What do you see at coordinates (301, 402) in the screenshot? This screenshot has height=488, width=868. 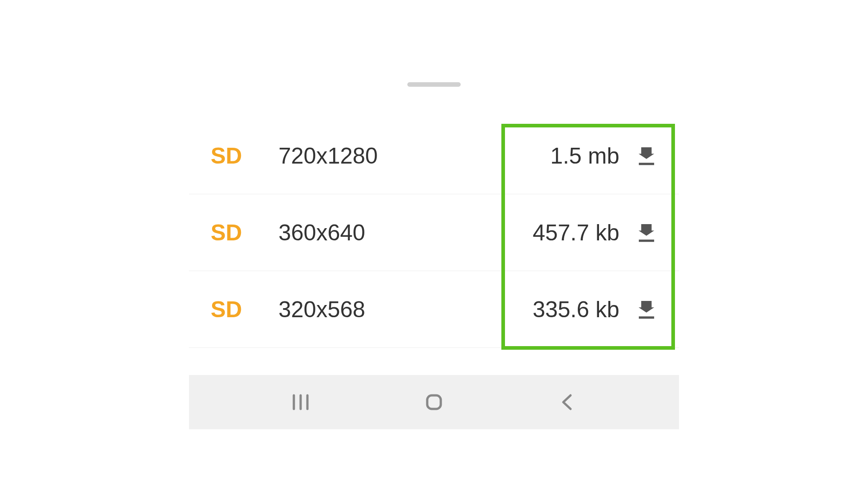 I see `recents-button` at bounding box center [301, 402].